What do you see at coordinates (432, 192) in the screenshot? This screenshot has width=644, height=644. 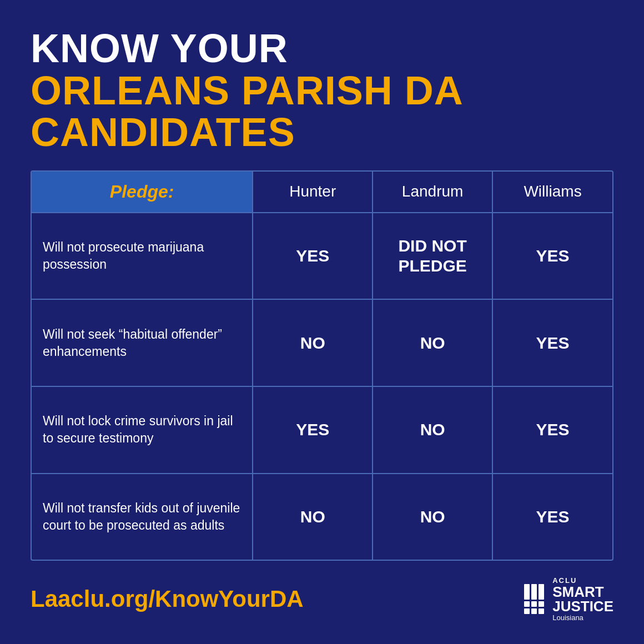 I see `candidate-header-landrum: Landrum` at bounding box center [432, 192].